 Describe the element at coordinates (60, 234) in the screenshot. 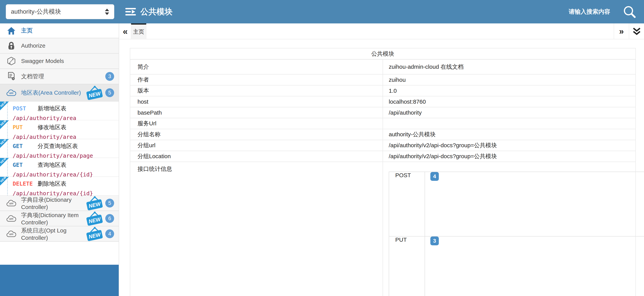

I see `sidebar-item-opt-log-controller: API 系统日志(Opt Log Controller) NEW 4` at that location.